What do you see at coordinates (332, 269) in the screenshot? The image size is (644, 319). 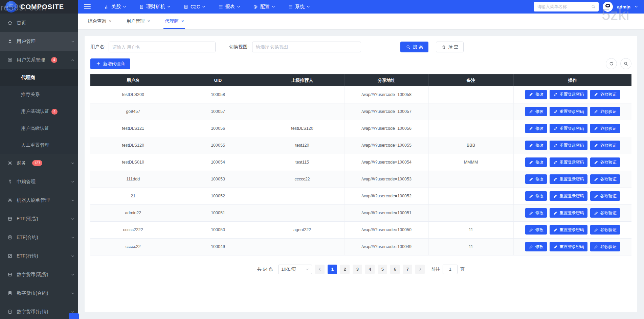 I see `page-button-1: 1` at bounding box center [332, 269].